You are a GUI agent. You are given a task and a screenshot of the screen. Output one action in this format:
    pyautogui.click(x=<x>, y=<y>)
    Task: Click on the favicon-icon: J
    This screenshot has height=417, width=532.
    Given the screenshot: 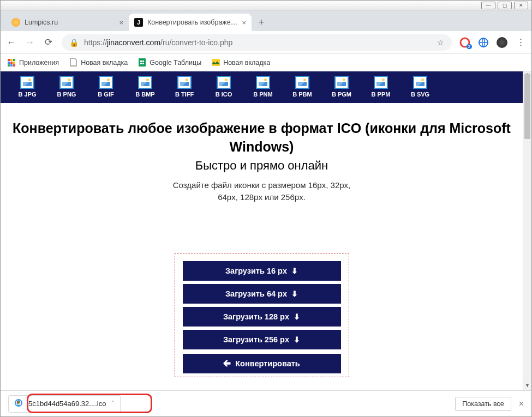 What is the action you would take?
    pyautogui.click(x=139, y=22)
    